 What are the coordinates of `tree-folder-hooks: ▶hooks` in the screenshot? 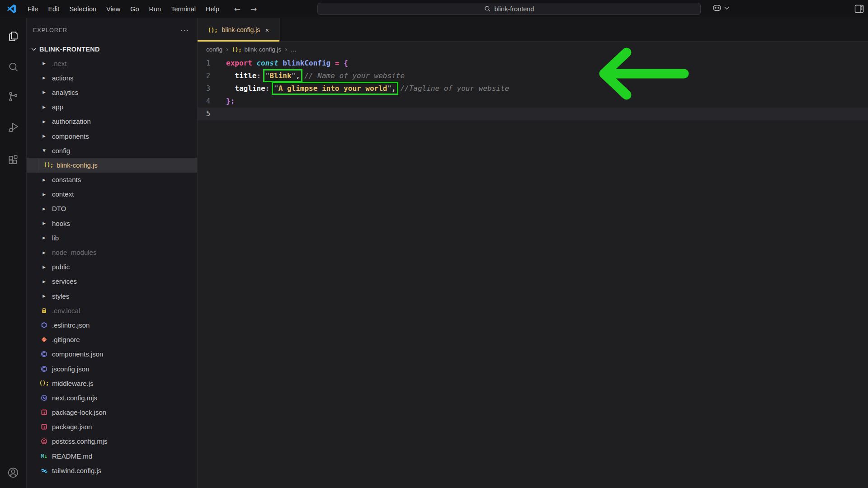 It's located at (112, 223).